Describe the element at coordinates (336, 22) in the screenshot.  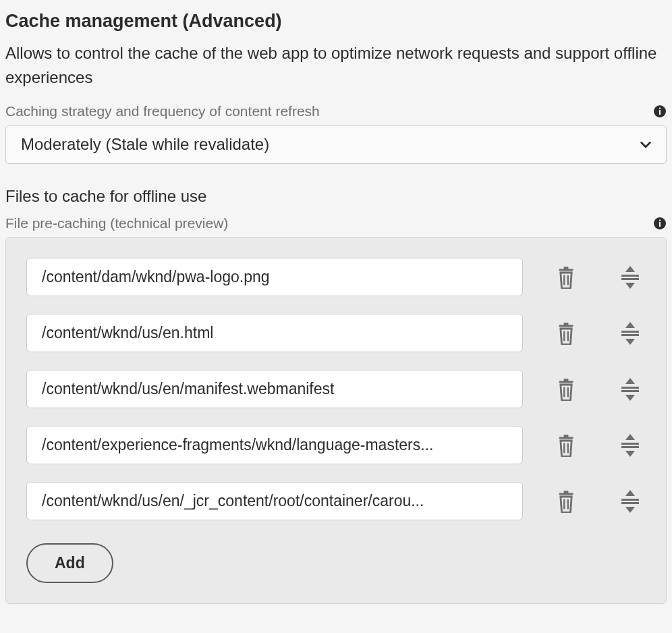
I see `section-title: Cache management (Advanced)` at that location.